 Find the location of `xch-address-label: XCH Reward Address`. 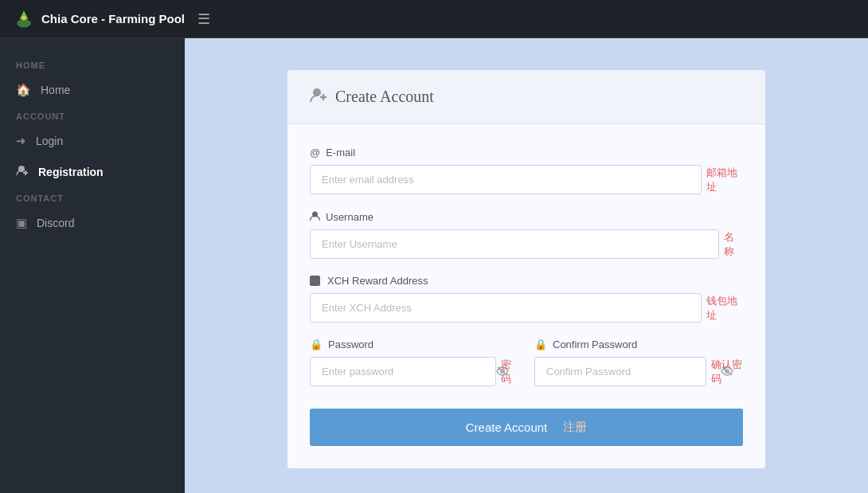

xch-address-label: XCH Reward Address is located at coordinates (526, 280).